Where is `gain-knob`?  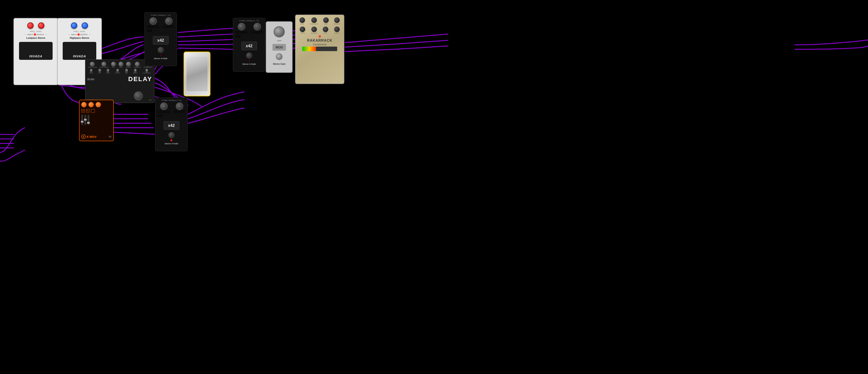
gain-knob is located at coordinates (279, 32).